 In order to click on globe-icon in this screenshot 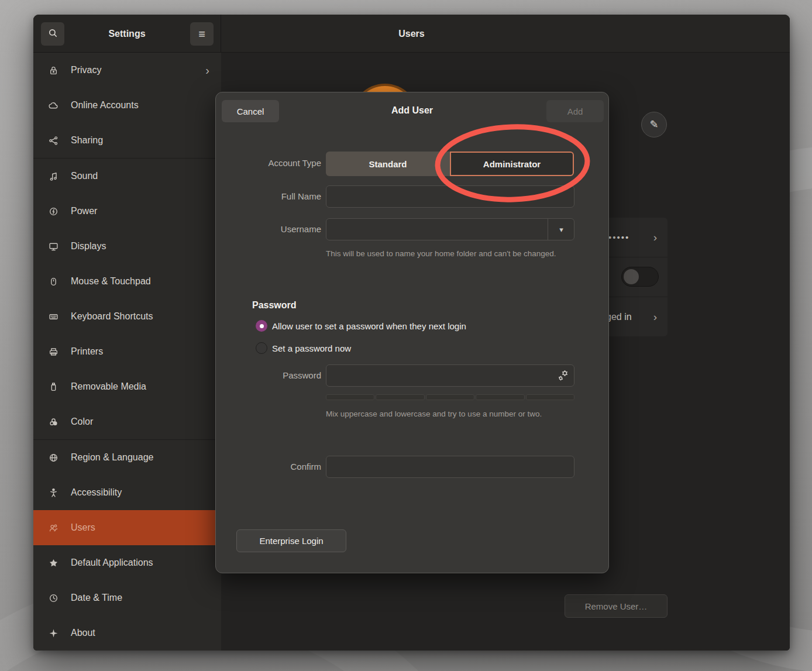, I will do `click(53, 457)`.